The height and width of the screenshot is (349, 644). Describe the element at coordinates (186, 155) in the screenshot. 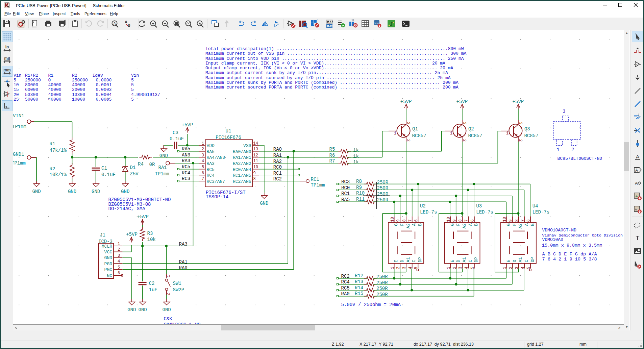

I see `svg-text: AN3` at that location.